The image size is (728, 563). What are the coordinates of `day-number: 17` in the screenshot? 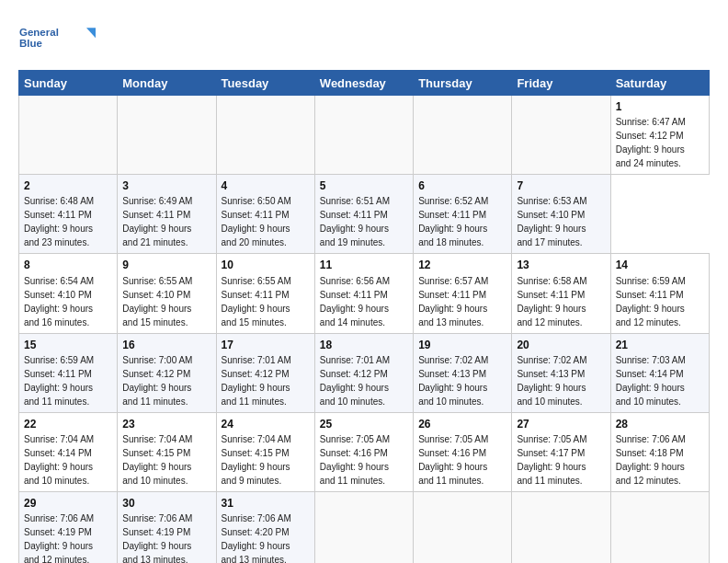 It's located at (267, 345).